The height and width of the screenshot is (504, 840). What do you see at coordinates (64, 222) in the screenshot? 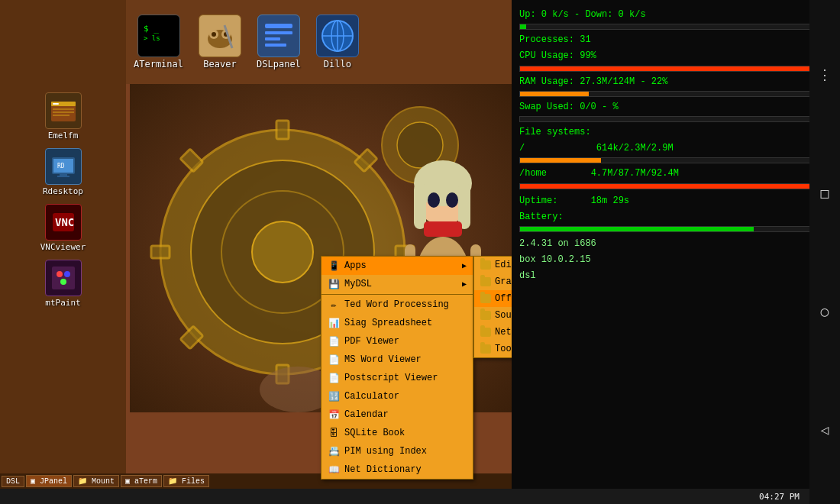
I see `svg-text: VNC` at bounding box center [64, 222].